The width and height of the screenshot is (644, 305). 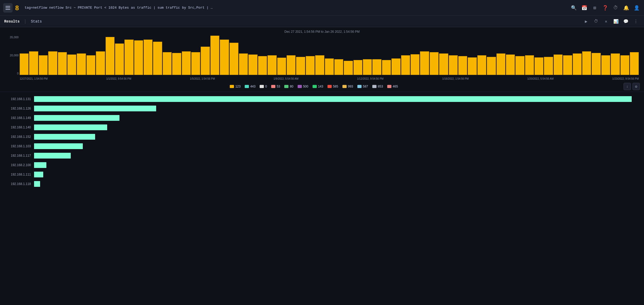 I want to click on legend-item: 500, so click(x=303, y=86).